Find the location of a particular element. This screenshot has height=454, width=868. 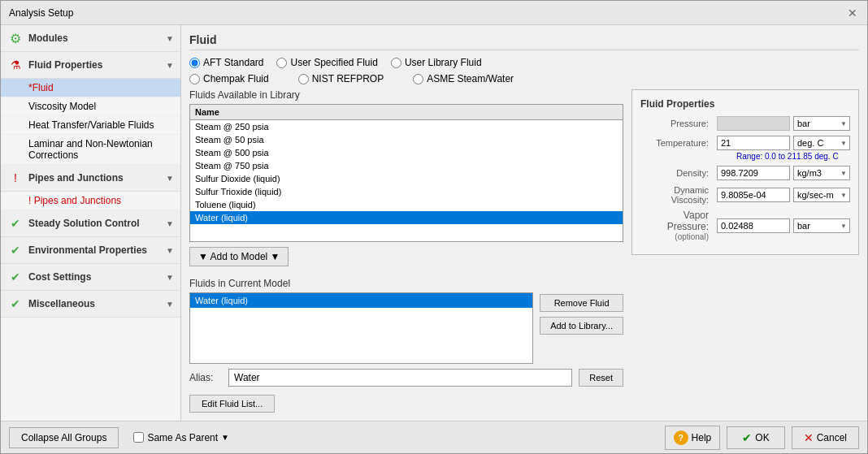

reset-button: Reset is located at coordinates (601, 378).